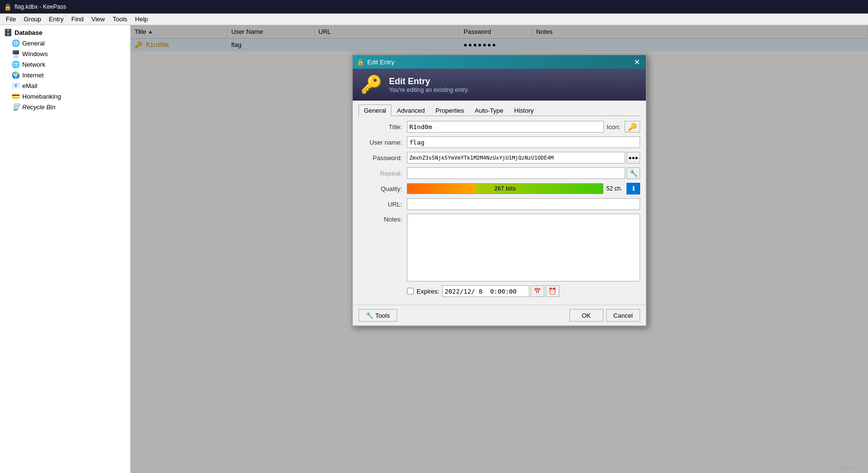  What do you see at coordinates (383, 127) in the screenshot?
I see `title-label: Title:` at bounding box center [383, 127].